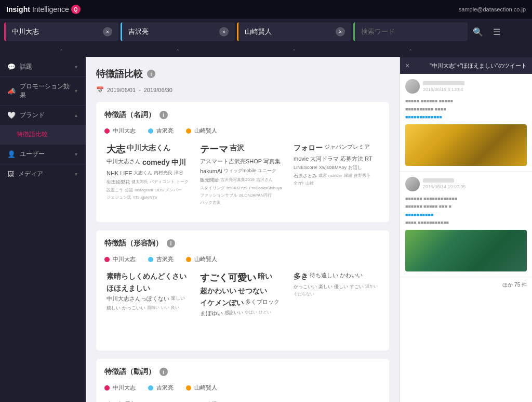  Describe the element at coordinates (267, 172) in the screenshot. I see `word: ユニーク` at that location.